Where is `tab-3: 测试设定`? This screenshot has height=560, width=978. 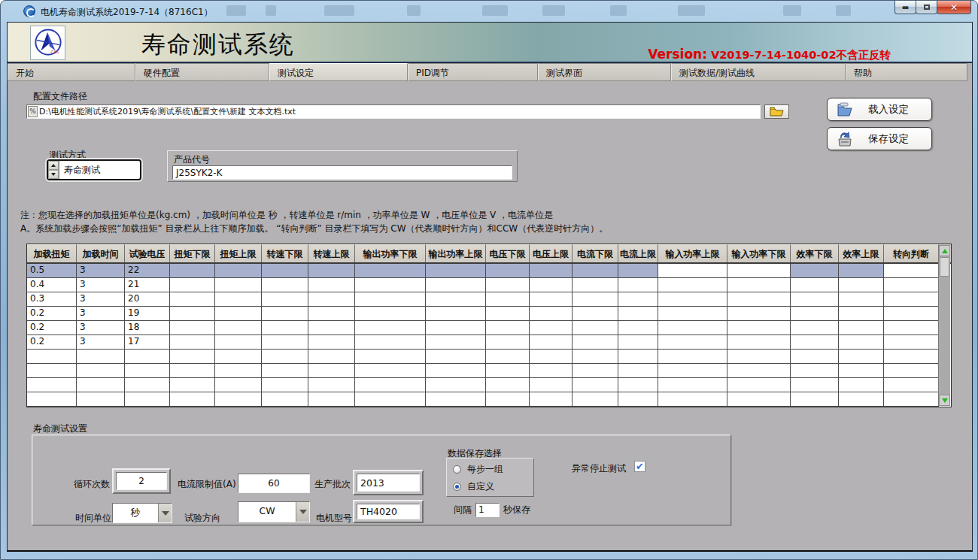 tab-3: 测试设定 is located at coordinates (339, 72).